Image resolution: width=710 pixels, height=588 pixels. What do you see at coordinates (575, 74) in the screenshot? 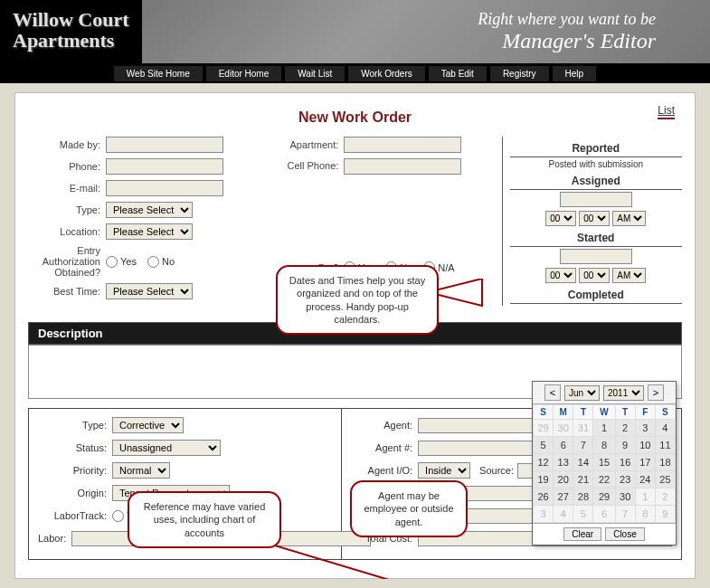
I see `nav-help: Help` at bounding box center [575, 74].